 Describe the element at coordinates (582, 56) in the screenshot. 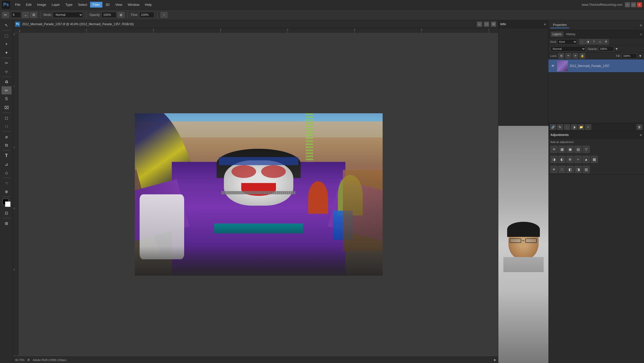

I see `lock-all-button: 🔒` at that location.